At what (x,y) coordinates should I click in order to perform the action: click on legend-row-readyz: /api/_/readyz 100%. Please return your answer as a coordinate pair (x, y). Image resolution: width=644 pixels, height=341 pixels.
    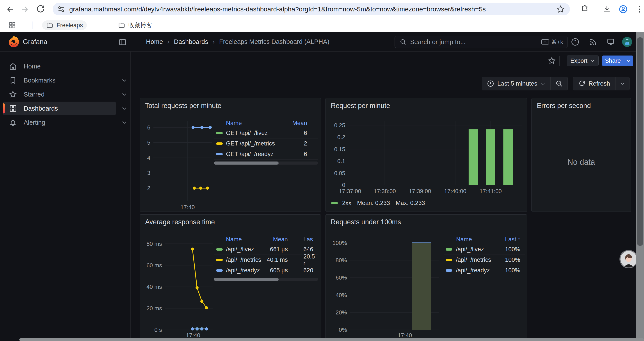
    Looking at the image, I should click on (484, 271).